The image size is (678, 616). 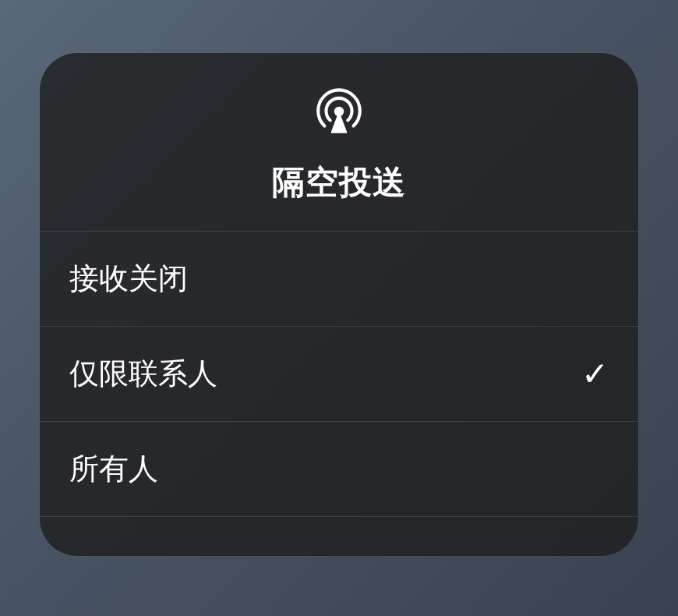 I want to click on airdrop-icon, so click(x=339, y=112).